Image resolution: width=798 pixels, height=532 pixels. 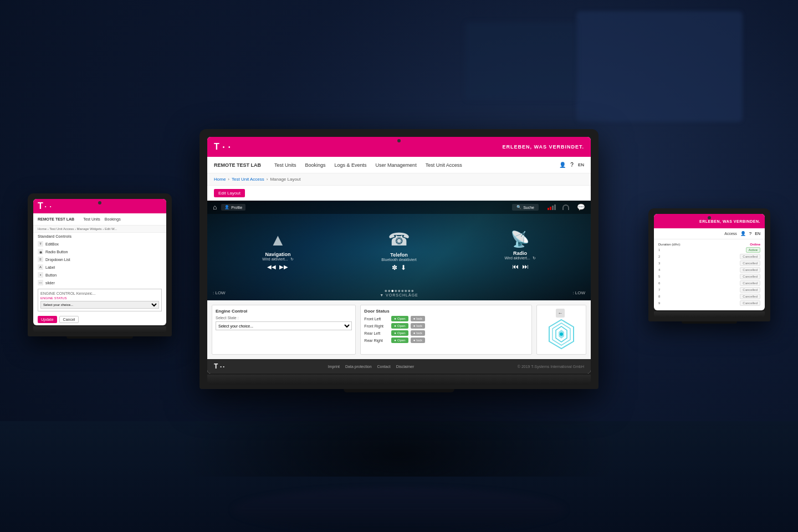 I want to click on right-status-cancelled-8: Cancelled, so click(x=750, y=303).